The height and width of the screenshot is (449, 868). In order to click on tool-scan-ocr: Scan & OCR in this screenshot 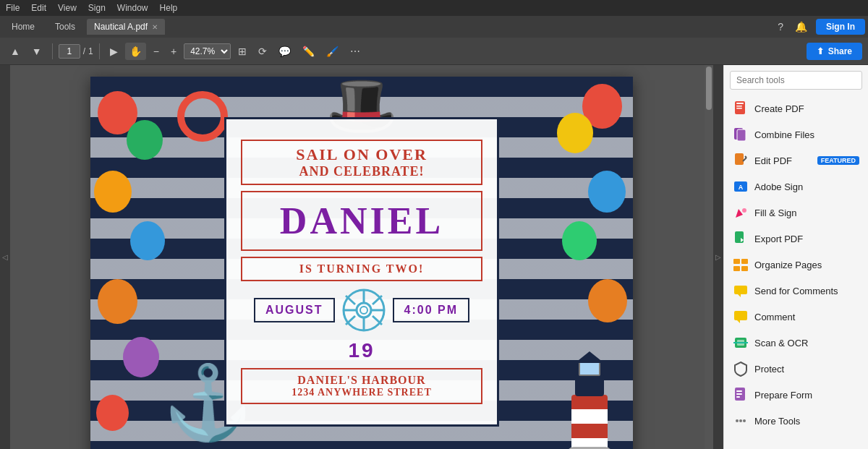, I will do `click(796, 343)`.